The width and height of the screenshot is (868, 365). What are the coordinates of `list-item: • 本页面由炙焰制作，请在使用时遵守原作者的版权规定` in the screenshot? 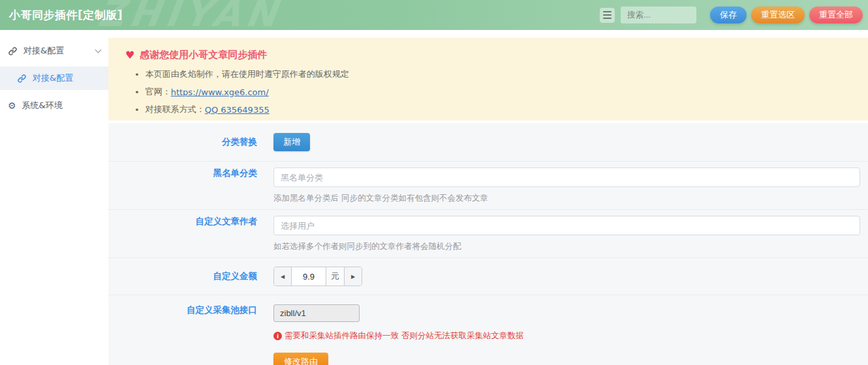 It's located at (488, 74).